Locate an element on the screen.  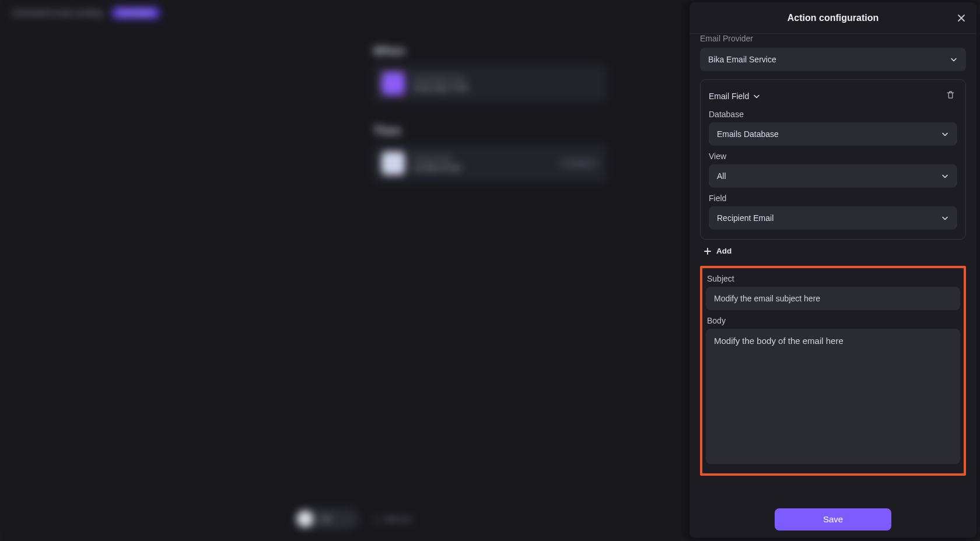
field-select: Recipient Email is located at coordinates (833, 218).